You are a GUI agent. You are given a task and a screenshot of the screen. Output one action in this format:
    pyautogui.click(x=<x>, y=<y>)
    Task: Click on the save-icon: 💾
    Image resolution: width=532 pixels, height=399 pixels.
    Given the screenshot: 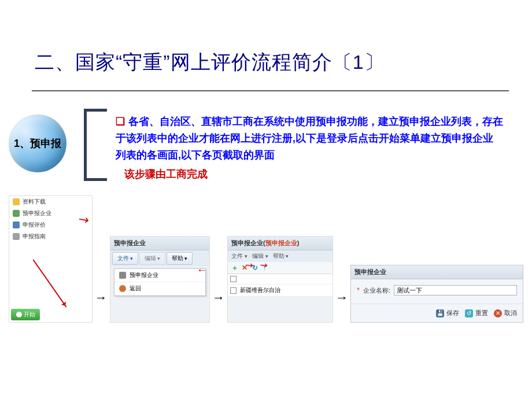 What is the action you would take?
    pyautogui.click(x=440, y=313)
    